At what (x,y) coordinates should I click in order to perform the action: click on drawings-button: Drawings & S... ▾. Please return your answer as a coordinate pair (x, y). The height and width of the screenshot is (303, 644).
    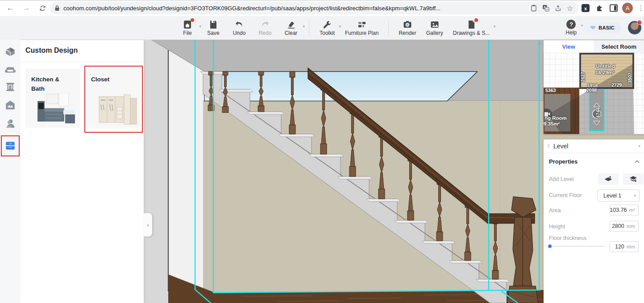
    Looking at the image, I should click on (471, 28).